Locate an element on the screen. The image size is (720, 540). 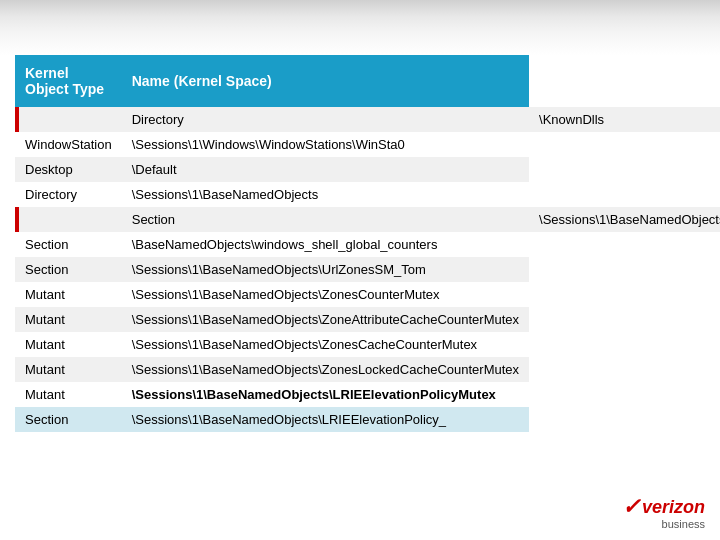
top-area is located at coordinates (360, 28).